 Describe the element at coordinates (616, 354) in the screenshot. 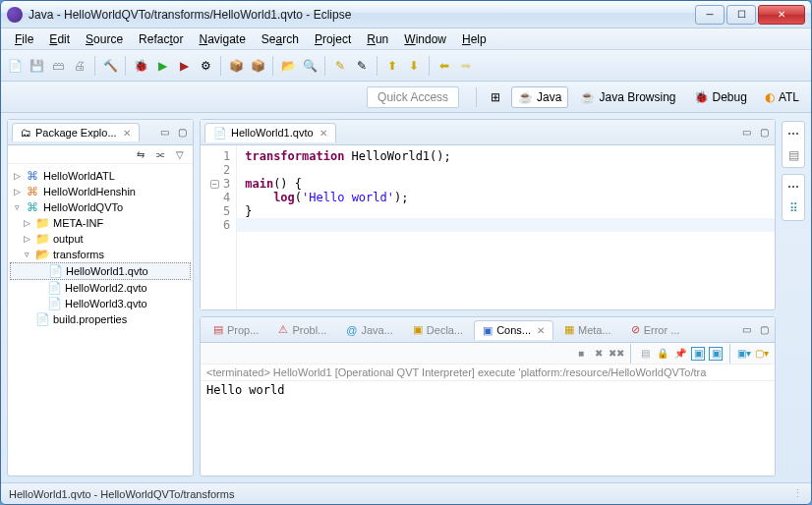

I see `remove-all-icon: ✖✖` at that location.